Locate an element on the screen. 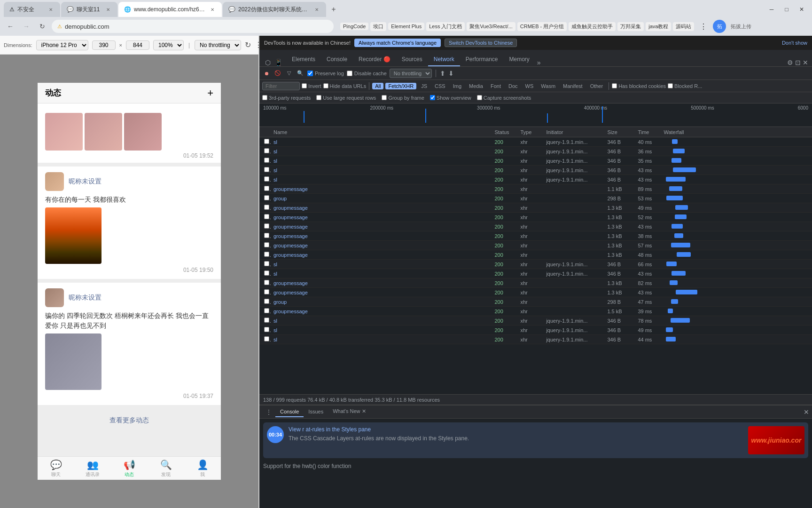 This screenshot has height=508, width=812. vue-ext: 聚焦Vue3/React/... is located at coordinates (491, 26).